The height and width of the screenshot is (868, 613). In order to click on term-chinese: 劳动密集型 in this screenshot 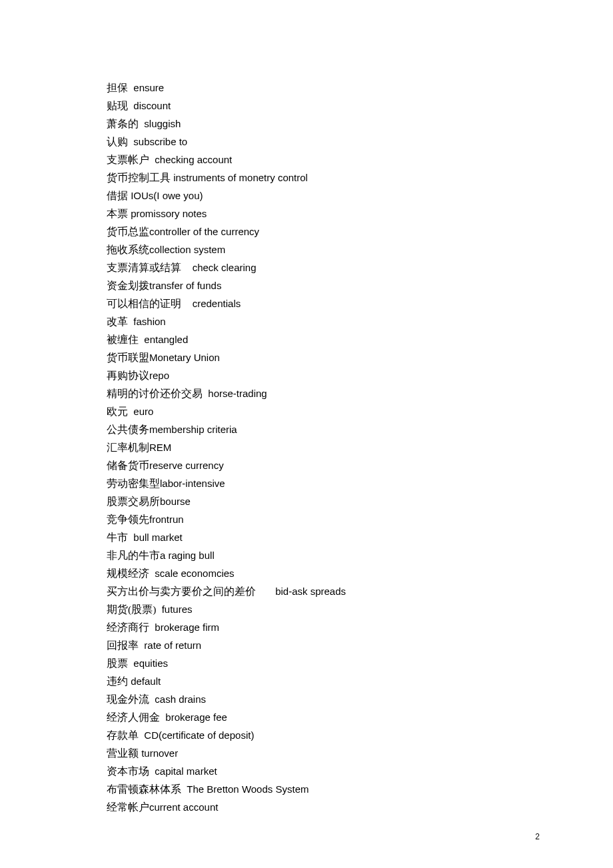, I will do `click(133, 484)`.